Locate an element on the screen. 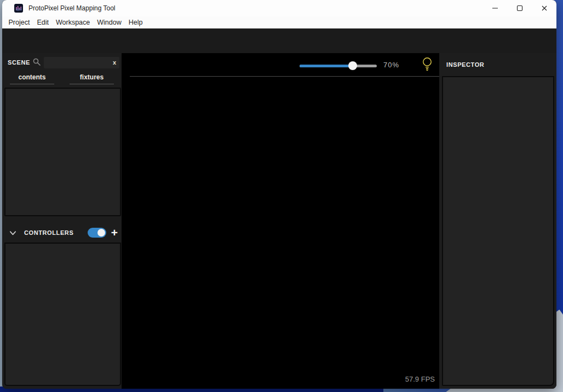 The height and width of the screenshot is (392, 563). scene-search: x is located at coordinates (82, 62).